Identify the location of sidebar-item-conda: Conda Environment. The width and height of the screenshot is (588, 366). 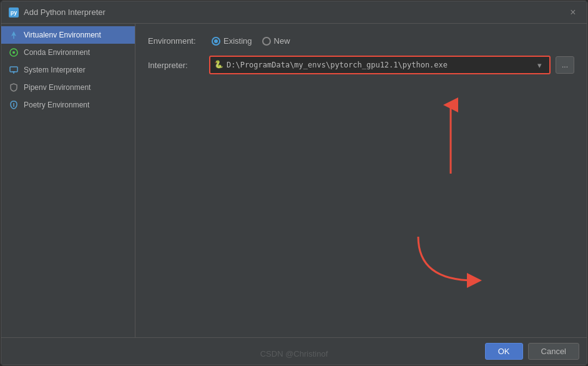
(68, 52).